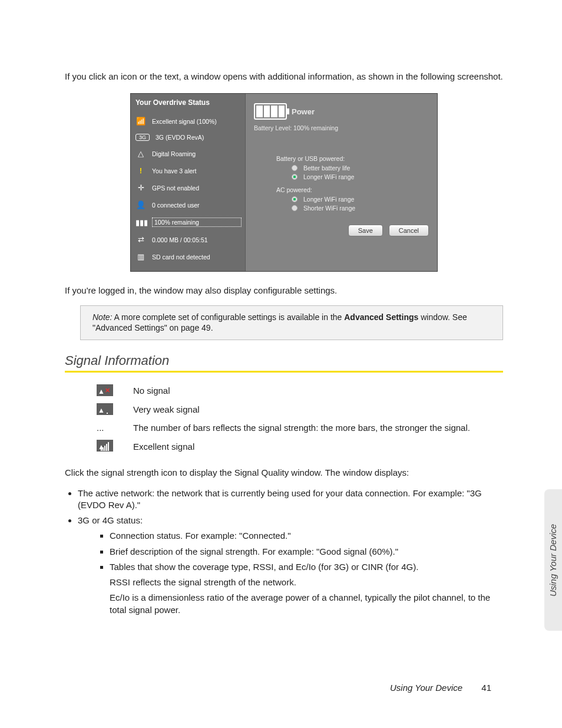  What do you see at coordinates (115, 428) in the screenshot?
I see `ellipsis-icon: ...` at bounding box center [115, 428].